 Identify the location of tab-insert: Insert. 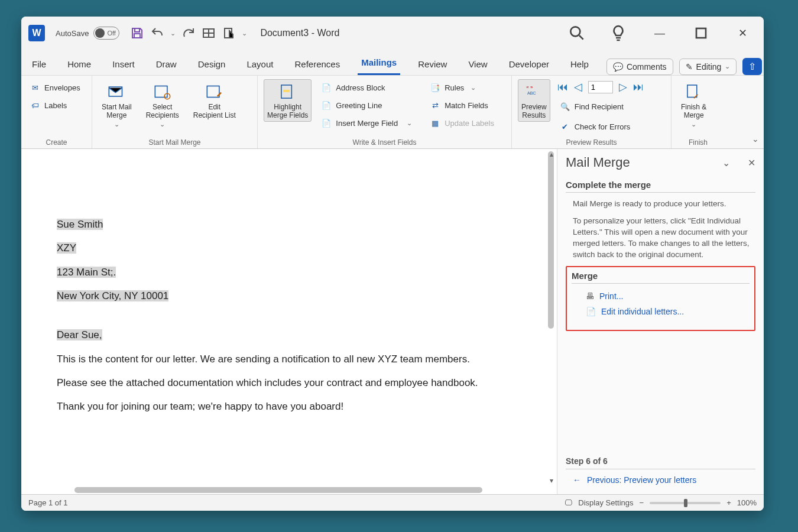
(124, 64).